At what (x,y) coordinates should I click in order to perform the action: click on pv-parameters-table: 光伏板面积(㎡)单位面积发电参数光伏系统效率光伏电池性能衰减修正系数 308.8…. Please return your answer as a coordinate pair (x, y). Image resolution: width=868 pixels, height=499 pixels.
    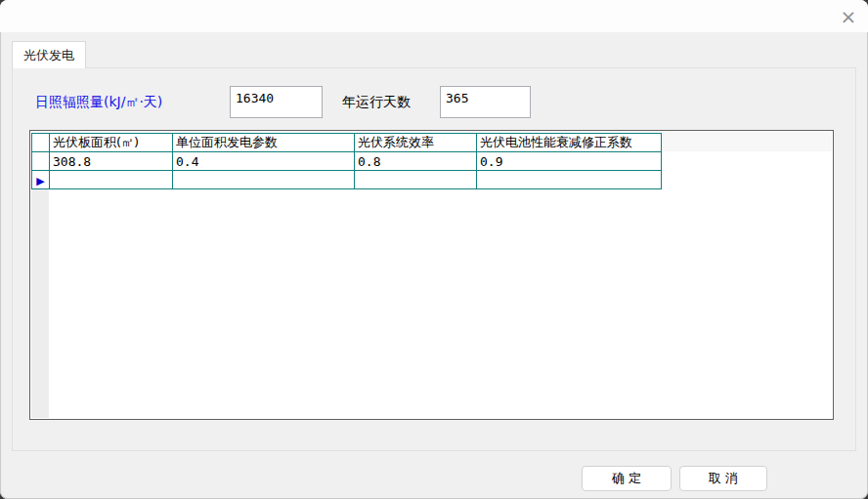
    Looking at the image, I should click on (346, 161).